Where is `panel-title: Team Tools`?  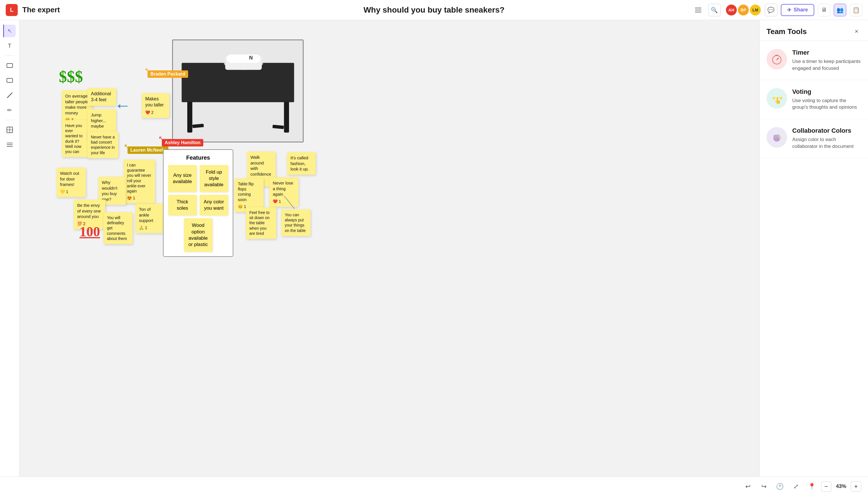
panel-title: Team Tools is located at coordinates (787, 32).